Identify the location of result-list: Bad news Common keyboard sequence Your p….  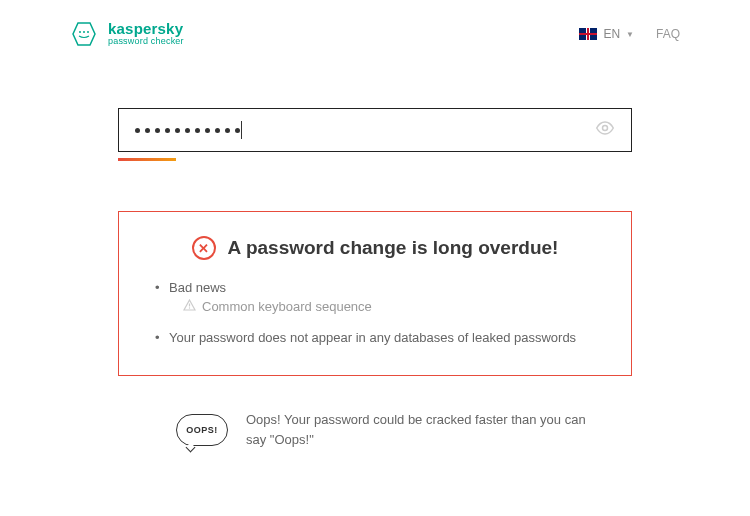
(375, 312).